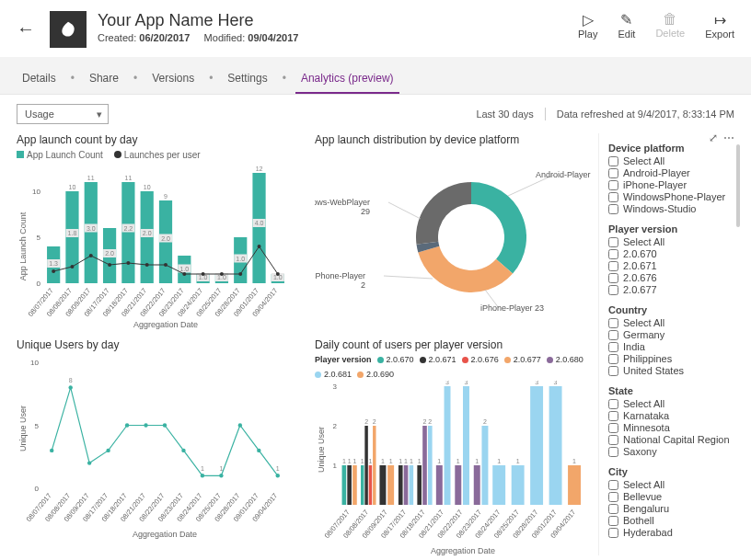 This screenshot has height=560, width=751. What do you see at coordinates (504, 114) in the screenshot?
I see `date-range: Last 30 days` at bounding box center [504, 114].